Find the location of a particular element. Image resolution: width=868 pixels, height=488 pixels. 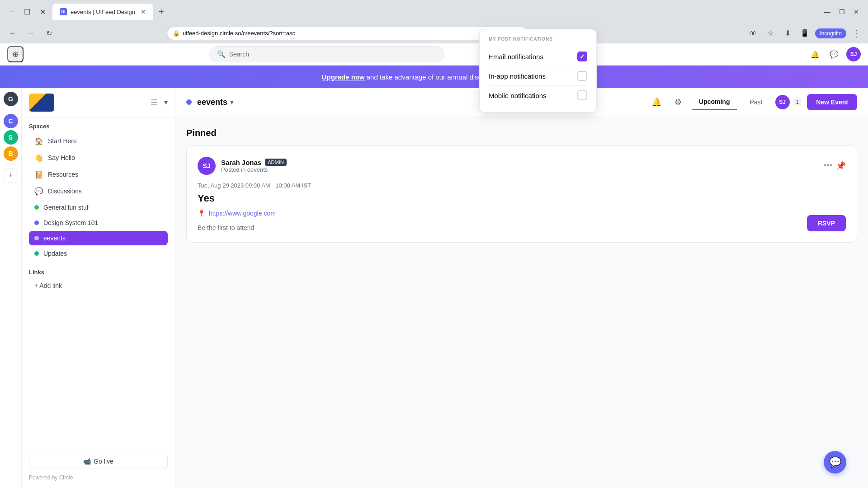

tab-title: eevents | UIFeed Design is located at coordinates (103, 12).